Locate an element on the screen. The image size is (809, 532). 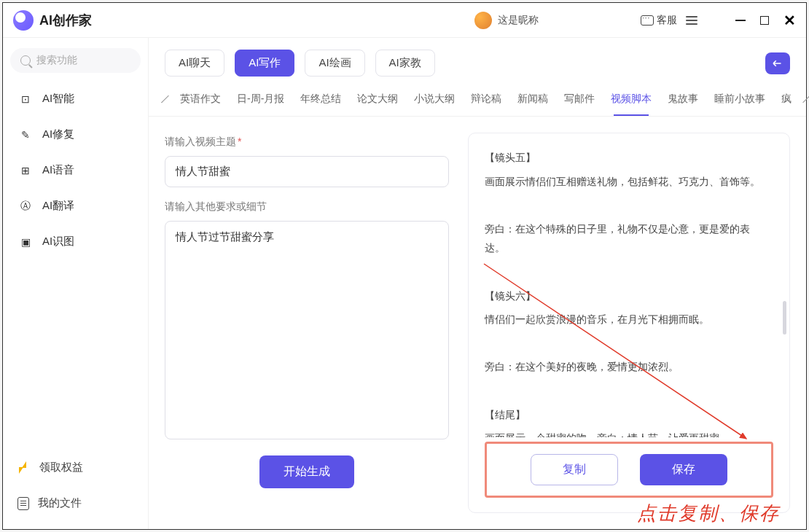
chevron-left-icon is located at coordinates (165, 99).